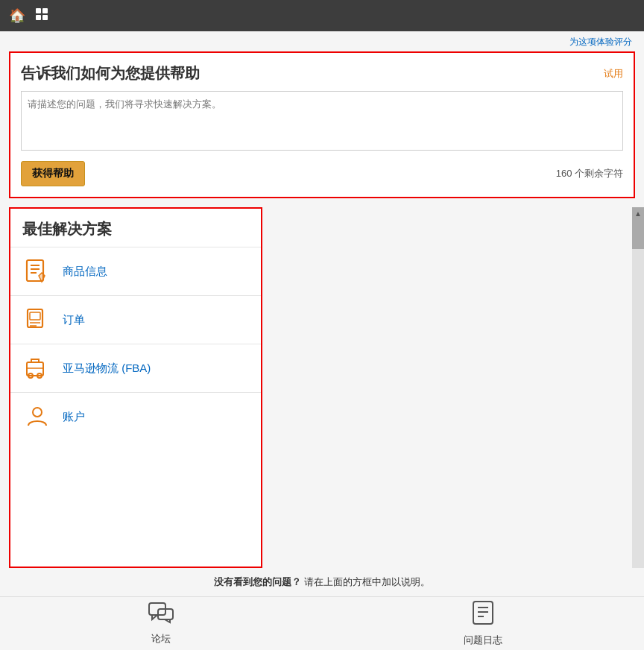 This screenshot has height=650, width=644. What do you see at coordinates (367, 581) in the screenshot?
I see `bottom-note-suffix: 请在上面的方框中加以说明。` at bounding box center [367, 581].